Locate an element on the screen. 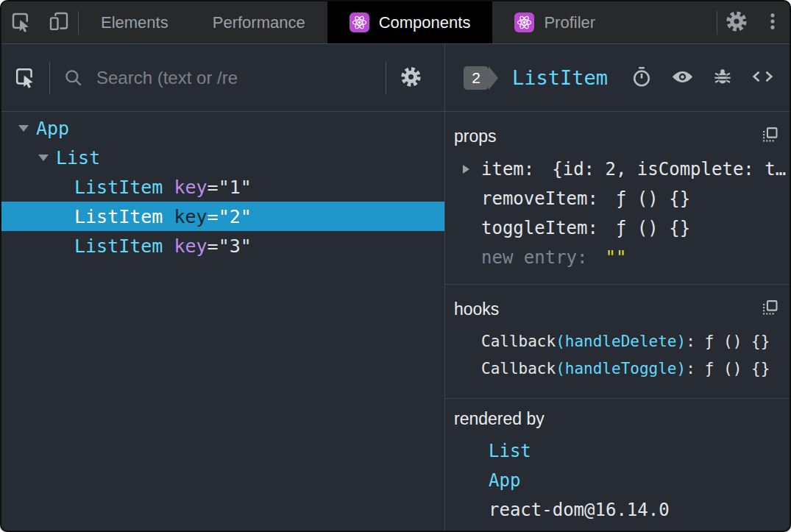 Image resolution: width=791 pixels, height=532 pixels. renderer-version: react-dom@16.14.0 is located at coordinates (579, 510).